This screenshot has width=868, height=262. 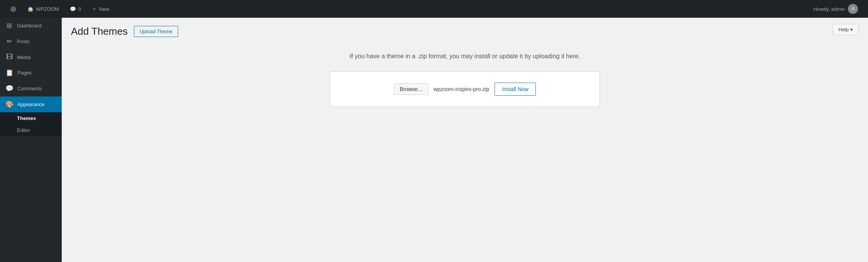 I want to click on avatar: A, so click(x=853, y=9).